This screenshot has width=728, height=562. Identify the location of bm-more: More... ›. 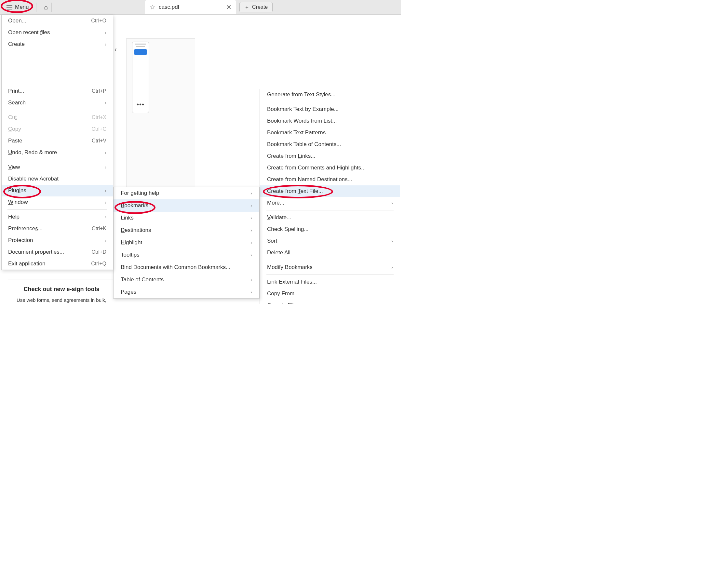
(330, 203).